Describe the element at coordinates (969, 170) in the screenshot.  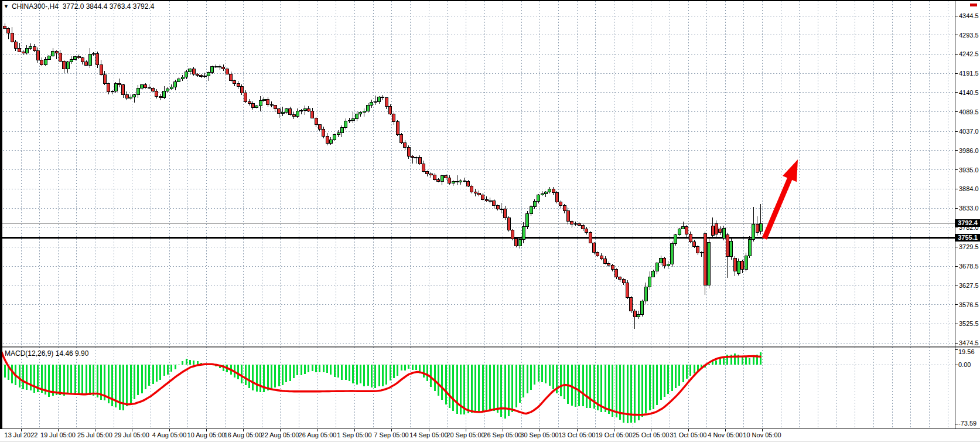
I see `price-axis-label: 3935.0` at that location.